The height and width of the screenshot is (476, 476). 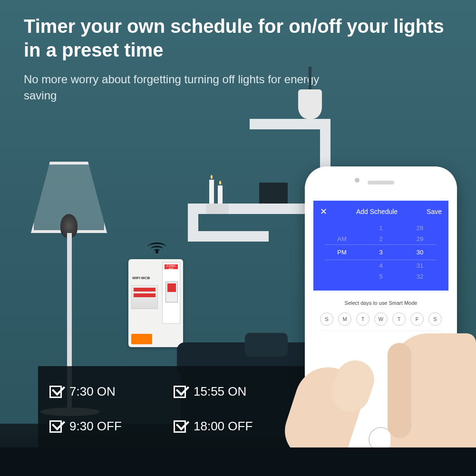 What do you see at coordinates (156, 303) in the screenshot?
I see `wifi-breaker-device: WIFI MCB ZJSB9-80Z` at bounding box center [156, 303].